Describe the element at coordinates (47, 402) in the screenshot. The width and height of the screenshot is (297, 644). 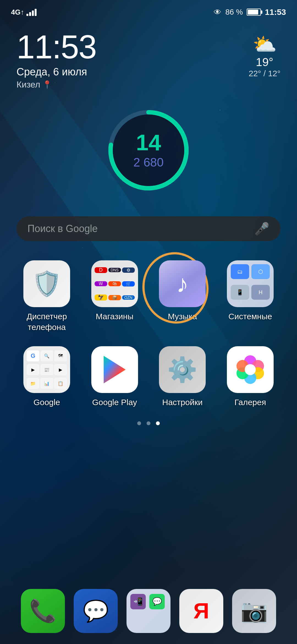
I see `google-label: Google` at that location.